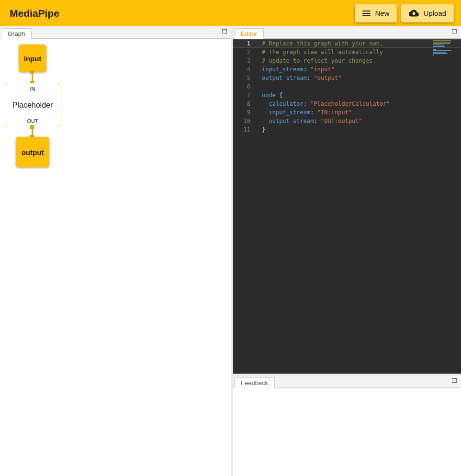 This screenshot has width=461, height=476. I want to click on code-line-11: 11}, so click(347, 130).